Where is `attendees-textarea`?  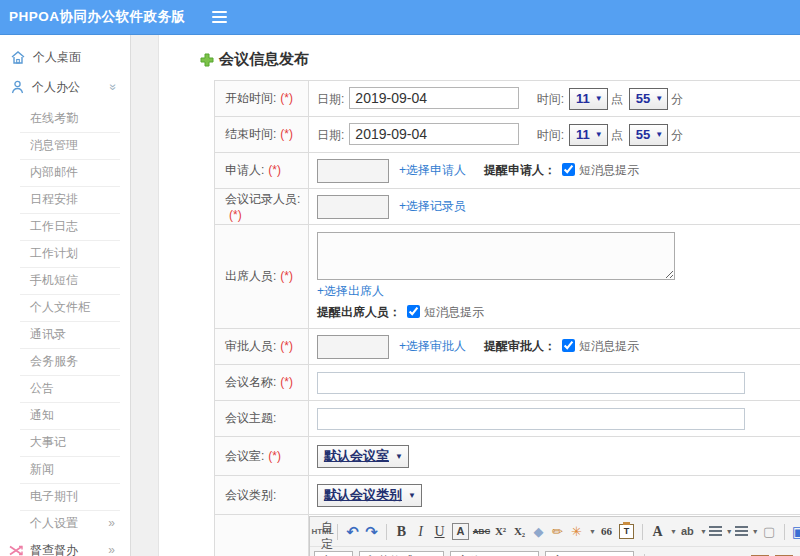 attendees-textarea is located at coordinates (496, 256).